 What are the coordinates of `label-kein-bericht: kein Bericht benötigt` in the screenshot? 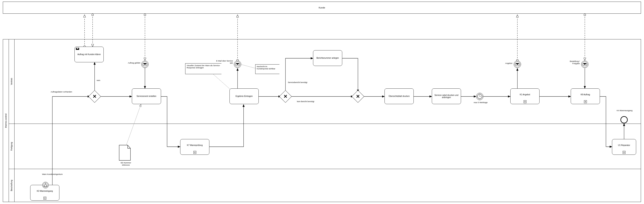 It's located at (307, 101).